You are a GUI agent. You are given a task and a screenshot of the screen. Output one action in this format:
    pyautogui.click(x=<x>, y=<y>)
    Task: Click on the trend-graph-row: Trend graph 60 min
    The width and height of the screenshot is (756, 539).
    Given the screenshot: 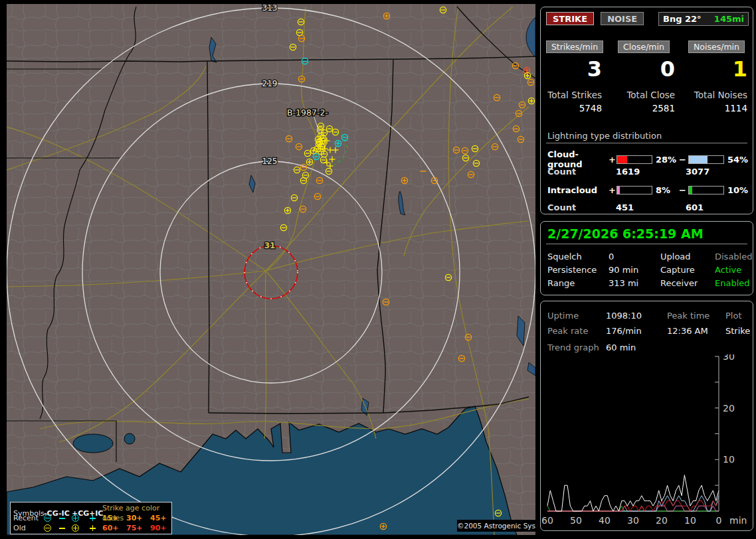 What is the action you would take?
    pyautogui.click(x=591, y=348)
    